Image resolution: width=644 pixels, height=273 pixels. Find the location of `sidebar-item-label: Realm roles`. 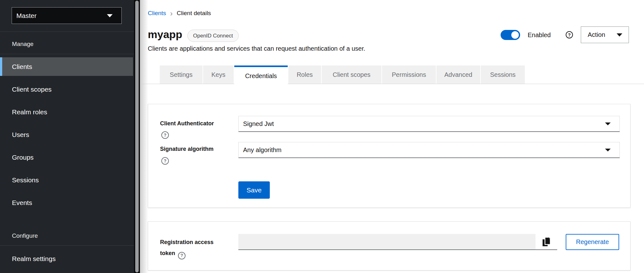

sidebar-item-label: Realm roles is located at coordinates (30, 112).